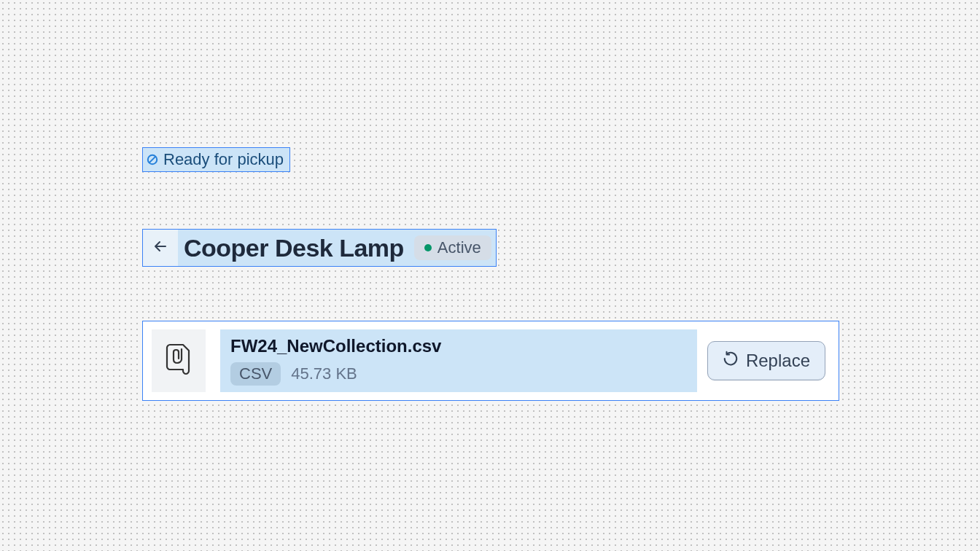 Image resolution: width=980 pixels, height=551 pixels. What do you see at coordinates (453, 248) in the screenshot?
I see `status-active-badge: Active` at bounding box center [453, 248].